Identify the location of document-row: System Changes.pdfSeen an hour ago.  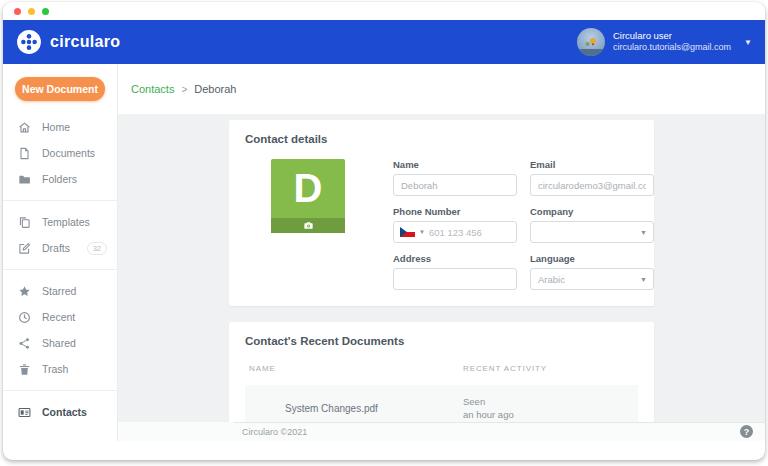
(442, 404).